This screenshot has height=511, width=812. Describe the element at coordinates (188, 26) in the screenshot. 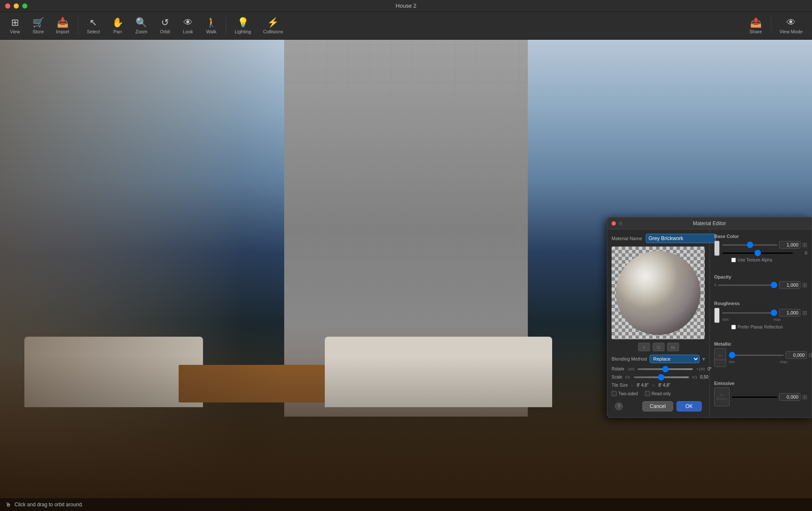

I see `toolbar-item-look: 👁 Look` at that location.